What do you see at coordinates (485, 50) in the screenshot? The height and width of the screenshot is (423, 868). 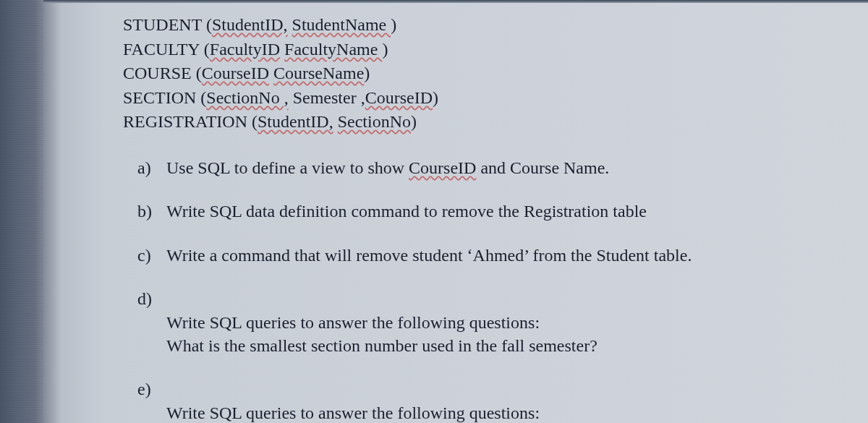 I see `schema-line-faculty: FACULTY (FacultyID FacultyName )` at bounding box center [485, 50].